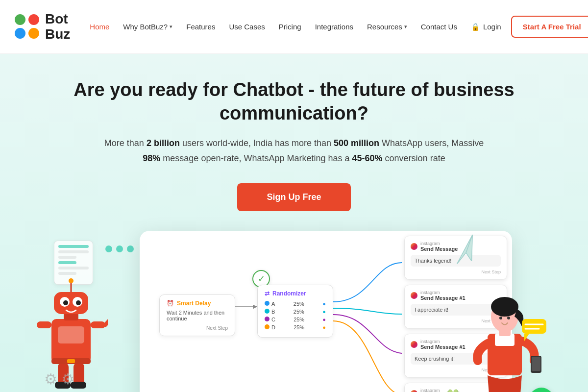 The image size is (588, 392). Describe the element at coordinates (20, 33) in the screenshot. I see `logo-dot-blue` at that location.